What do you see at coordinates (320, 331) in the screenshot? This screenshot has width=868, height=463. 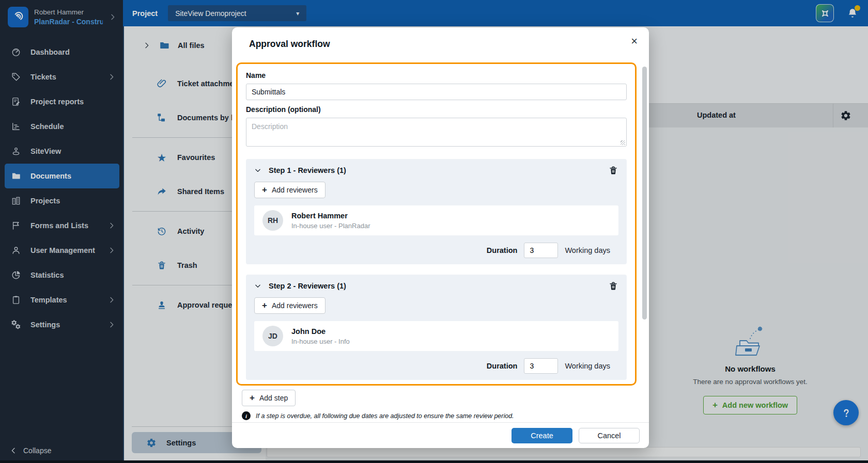 I see `reviewer-name: John Doe` at bounding box center [320, 331].